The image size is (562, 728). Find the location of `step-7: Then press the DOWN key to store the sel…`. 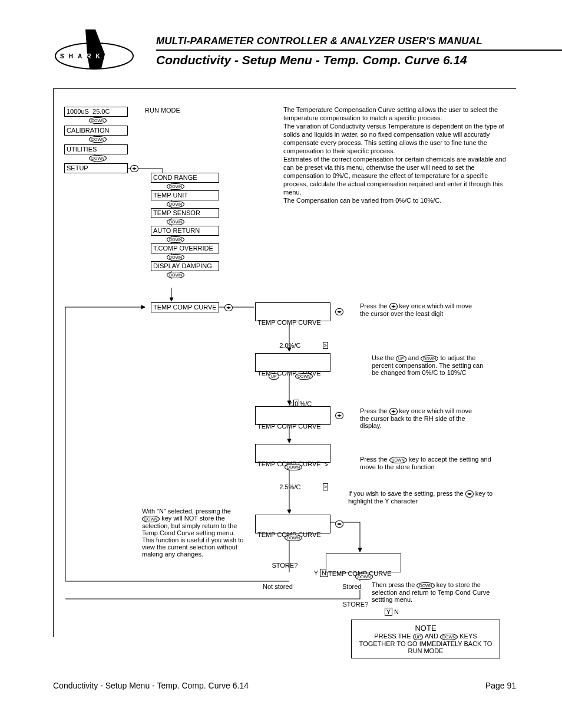

step-7: Then press the DOWN key to store the sel… is located at coordinates (434, 592).